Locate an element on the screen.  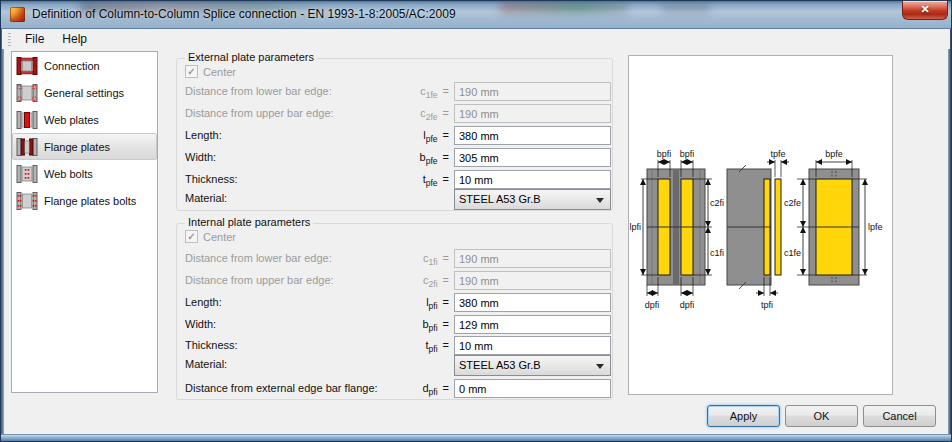
window-bottom-border is located at coordinates (476, 438).